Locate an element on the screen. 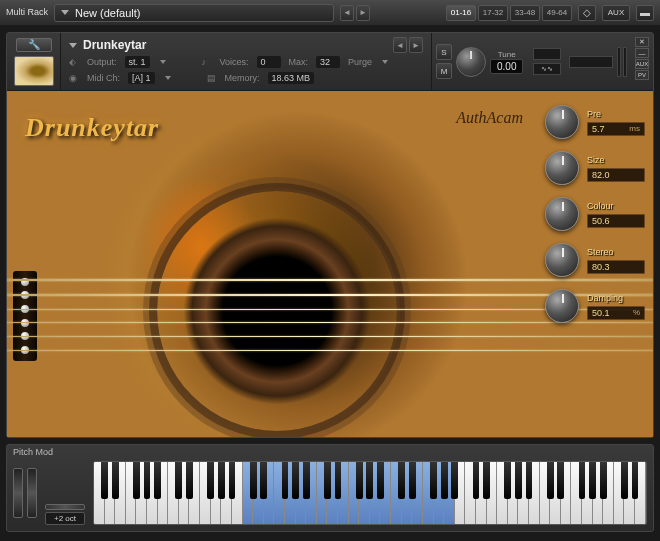 This screenshot has height=541, width=660. size-knob-row: Size 82.0 is located at coordinates (595, 168).